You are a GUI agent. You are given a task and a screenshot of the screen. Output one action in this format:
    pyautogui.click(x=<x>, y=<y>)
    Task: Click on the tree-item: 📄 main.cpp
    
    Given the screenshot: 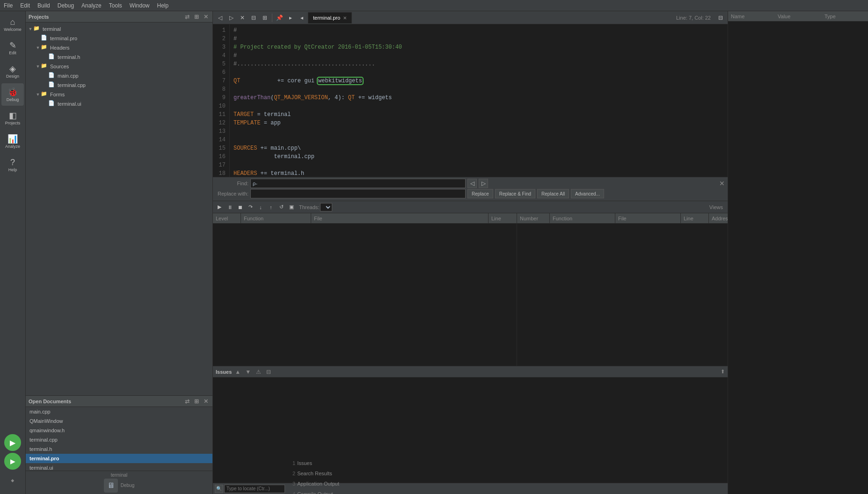 What is the action you would take?
    pyautogui.click(x=119, y=76)
    